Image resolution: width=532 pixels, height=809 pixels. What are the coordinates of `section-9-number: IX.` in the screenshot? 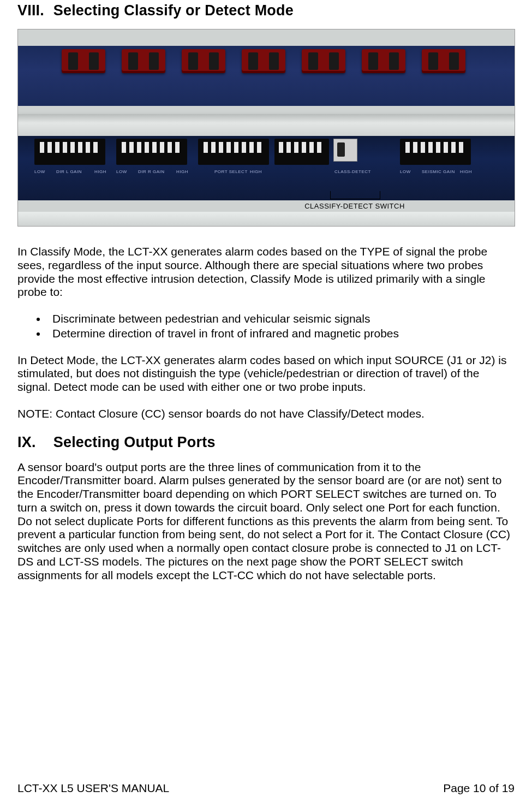 It's located at (33, 442).